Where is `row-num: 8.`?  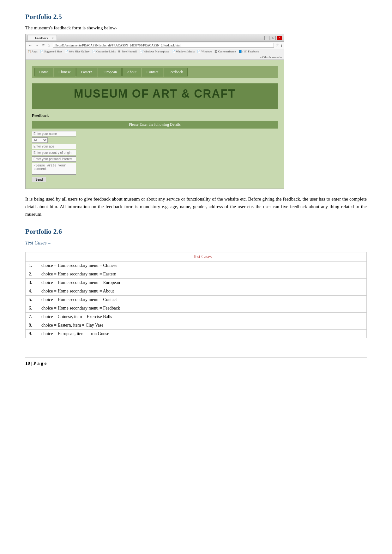
row-num: 8. is located at coordinates (32, 325).